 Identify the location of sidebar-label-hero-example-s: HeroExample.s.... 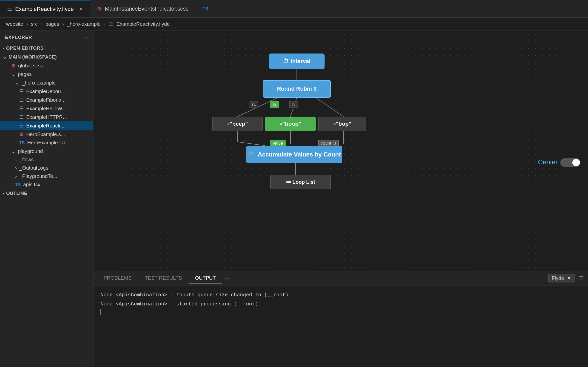
(45, 134).